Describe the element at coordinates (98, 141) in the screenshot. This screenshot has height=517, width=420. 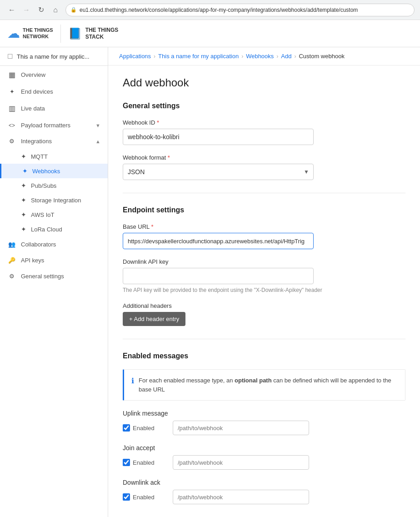
I see `integrations-chevron-icon: ▲` at that location.